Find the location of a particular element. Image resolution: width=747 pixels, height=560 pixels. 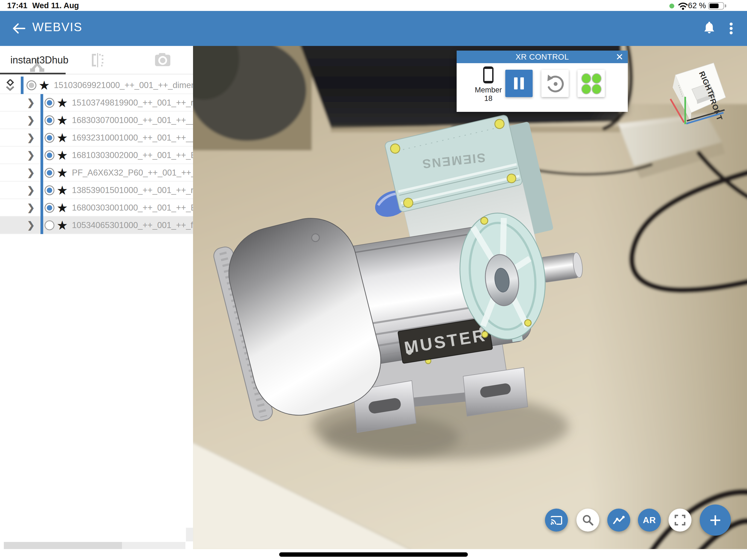

home-indicator is located at coordinates (374, 555).